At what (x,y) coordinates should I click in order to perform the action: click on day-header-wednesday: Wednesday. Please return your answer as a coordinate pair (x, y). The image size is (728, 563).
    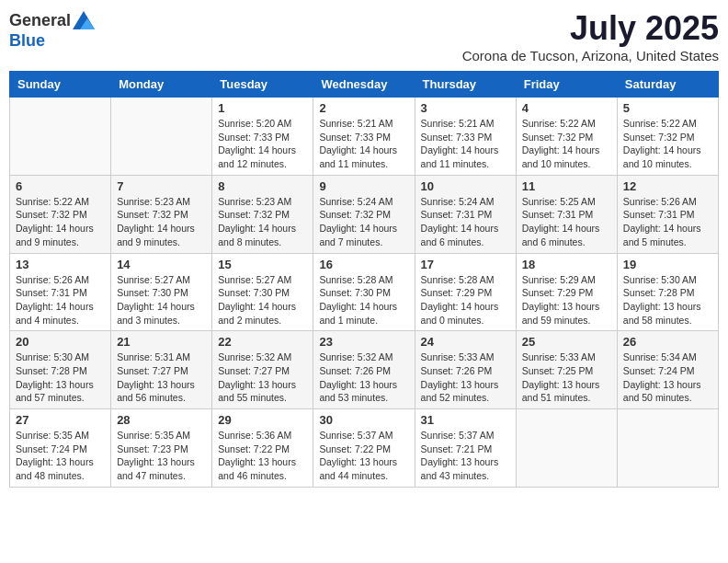
    Looking at the image, I should click on (364, 85).